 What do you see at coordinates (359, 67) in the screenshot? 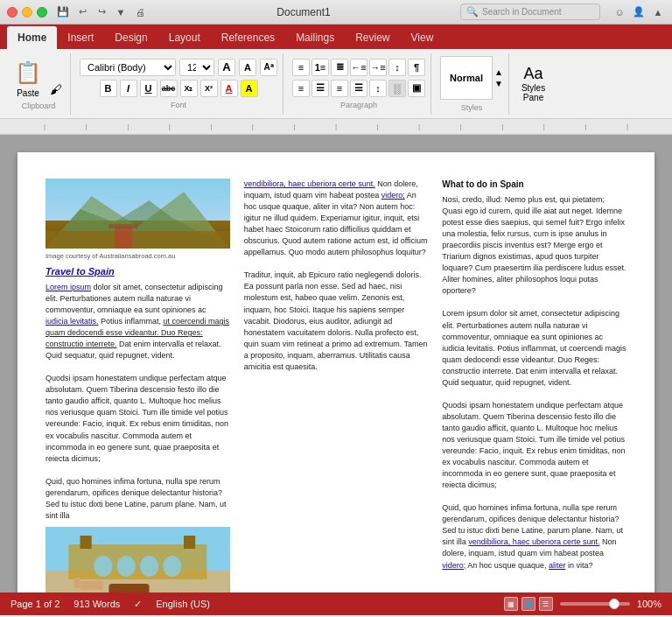
I see `indent-decrease-button: ←≡` at bounding box center [359, 67].